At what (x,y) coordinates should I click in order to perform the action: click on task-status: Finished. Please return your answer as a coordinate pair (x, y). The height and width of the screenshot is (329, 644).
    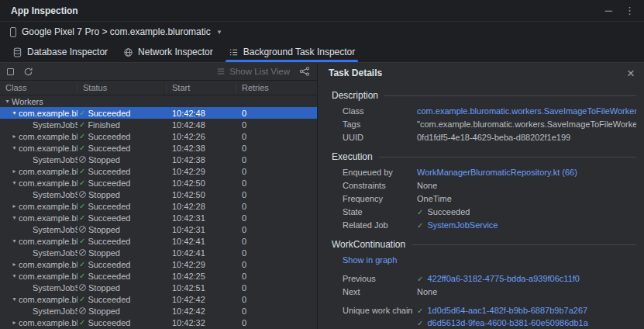
    Looking at the image, I should click on (104, 125).